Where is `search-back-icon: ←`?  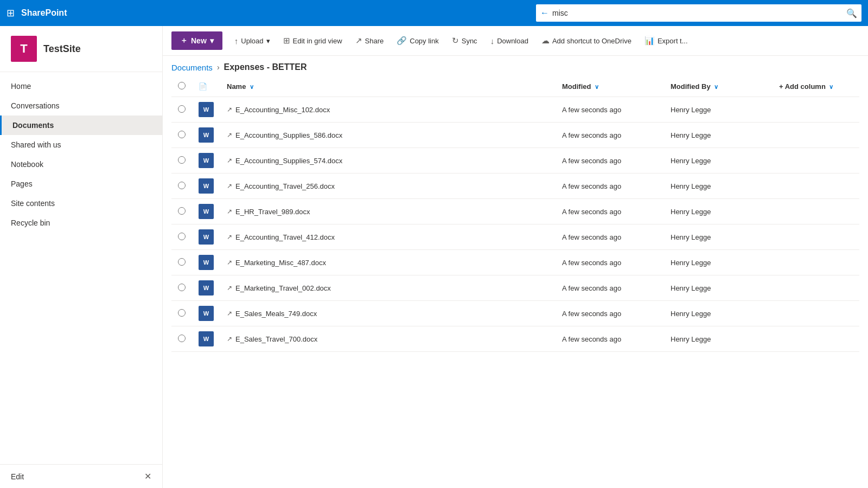
search-back-icon: ← is located at coordinates (545, 13).